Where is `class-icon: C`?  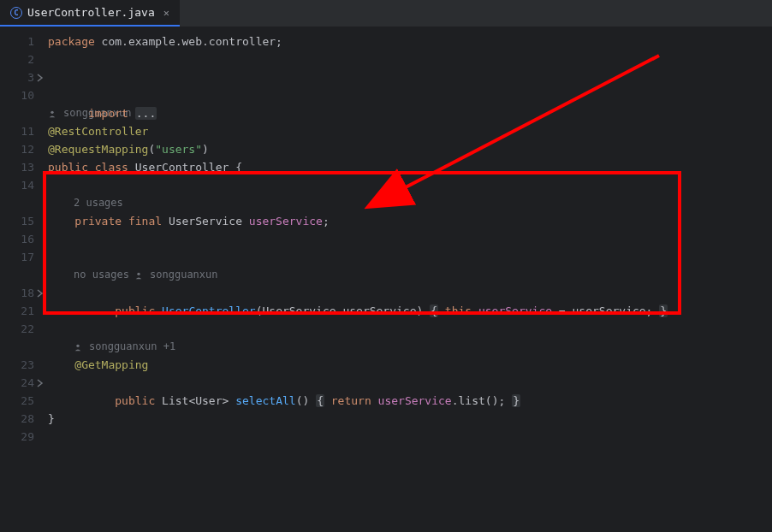
class-icon: C is located at coordinates (16, 13).